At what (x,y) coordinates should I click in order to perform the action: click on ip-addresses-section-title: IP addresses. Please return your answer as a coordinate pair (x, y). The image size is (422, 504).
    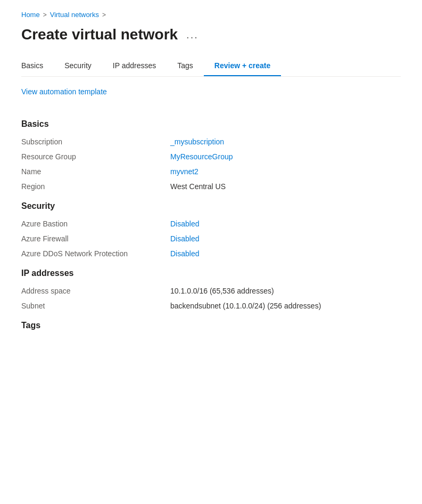
    Looking at the image, I should click on (211, 273).